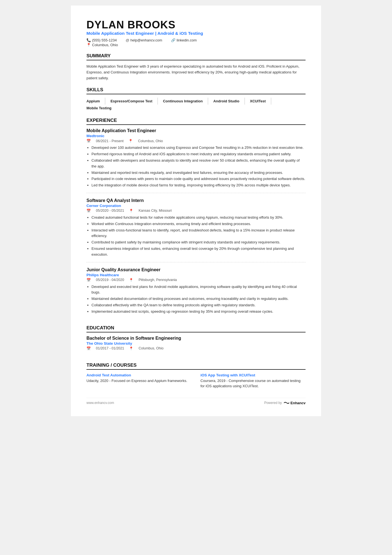  I want to click on powered-label: Powered by, so click(273, 403).